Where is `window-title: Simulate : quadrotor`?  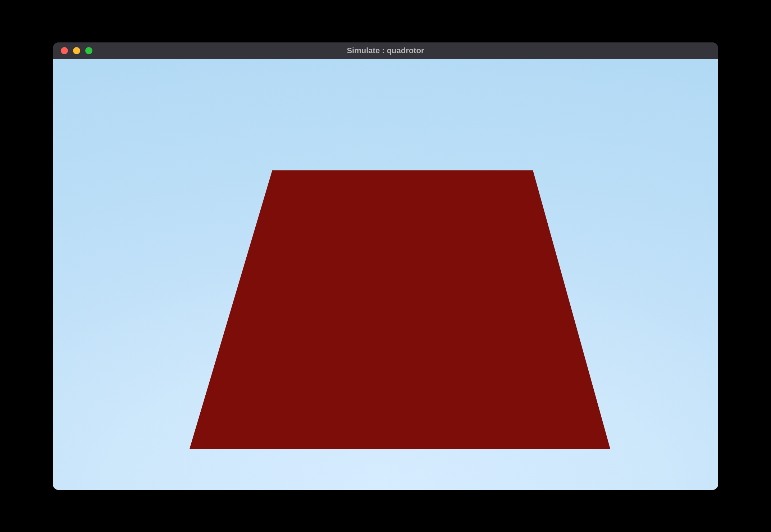 window-title: Simulate : quadrotor is located at coordinates (386, 51).